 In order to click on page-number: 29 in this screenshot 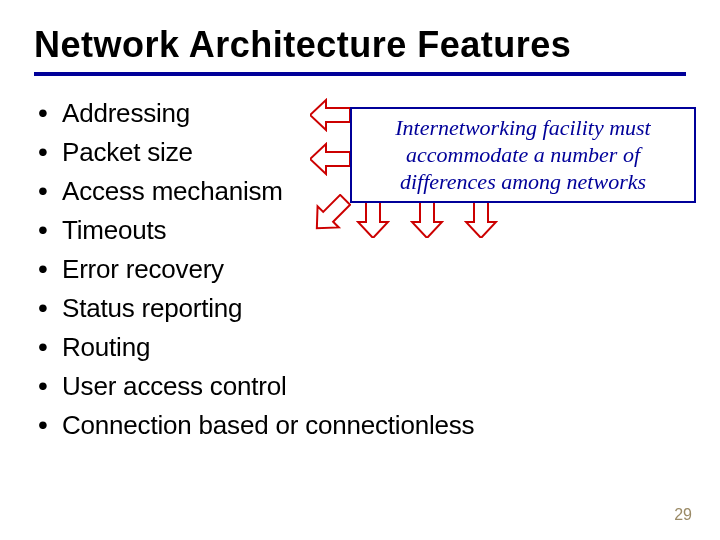, I will do `click(683, 515)`.